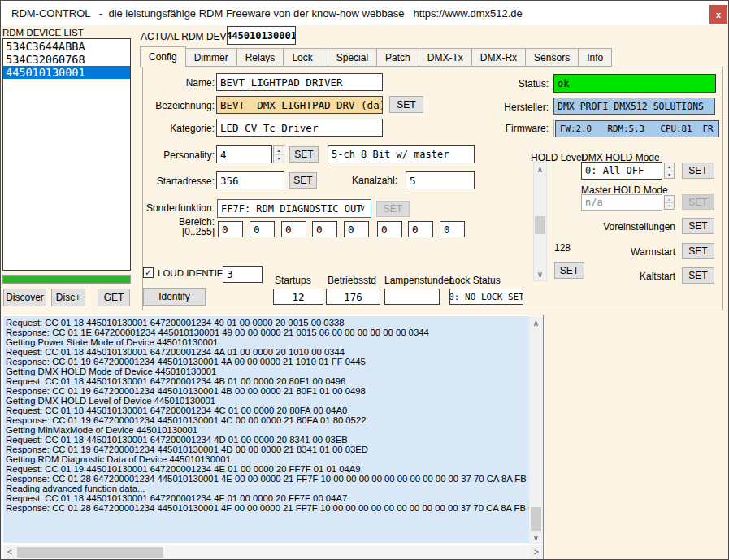  I want to click on status-field: ok, so click(635, 83).